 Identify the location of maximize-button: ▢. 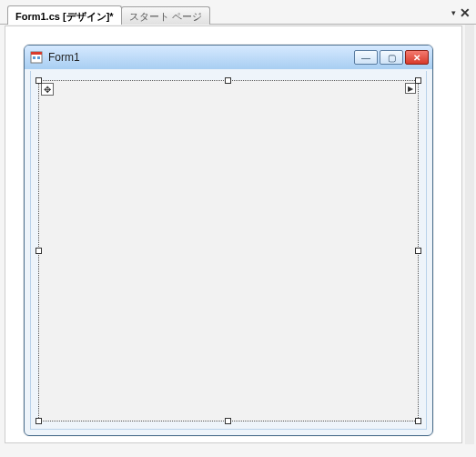
(391, 57).